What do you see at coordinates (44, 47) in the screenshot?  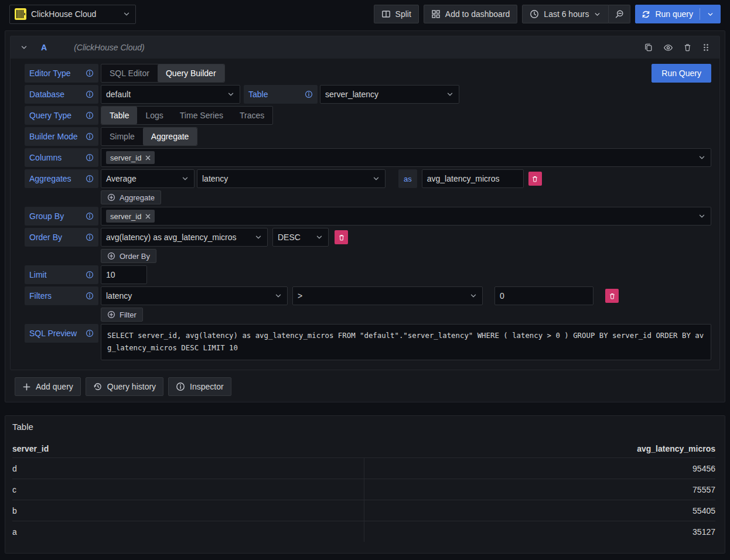 I see `query-ref-id: A` at bounding box center [44, 47].